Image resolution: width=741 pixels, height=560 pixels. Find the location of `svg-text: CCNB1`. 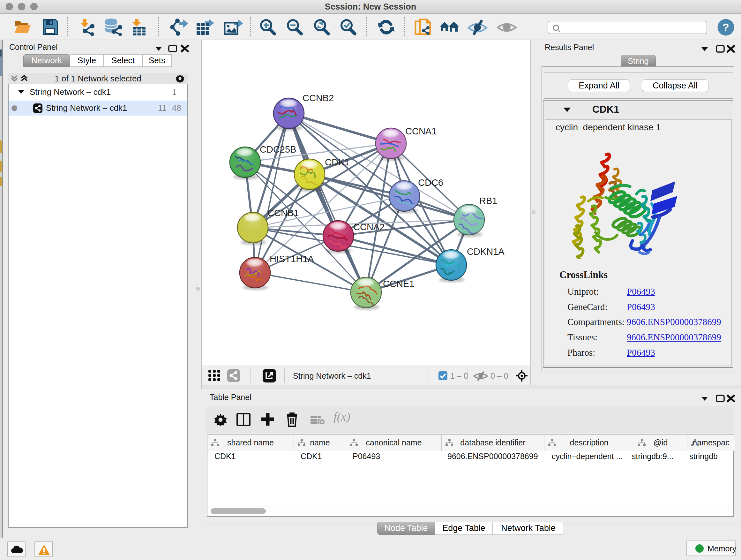

svg-text: CCNB1 is located at coordinates (283, 213).